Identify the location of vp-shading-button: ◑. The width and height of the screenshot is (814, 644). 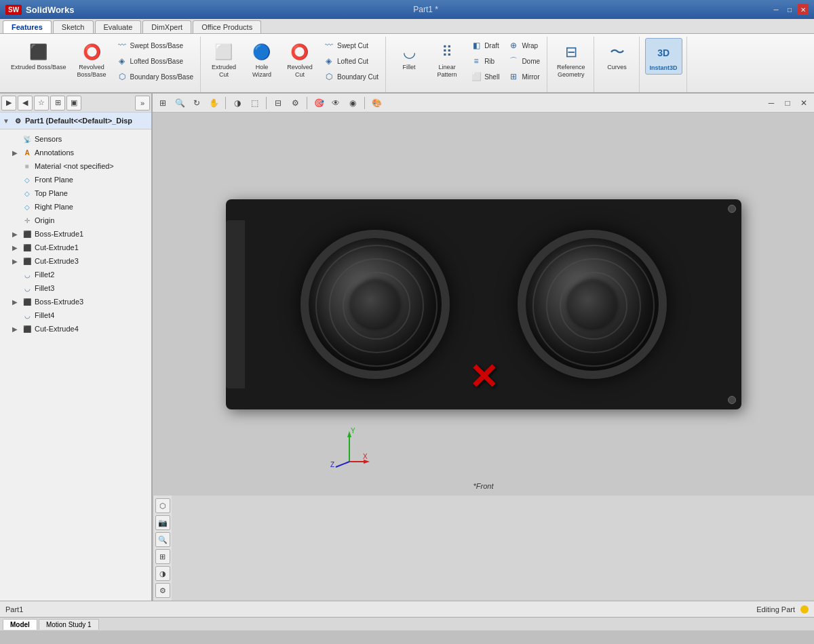
(237, 103).